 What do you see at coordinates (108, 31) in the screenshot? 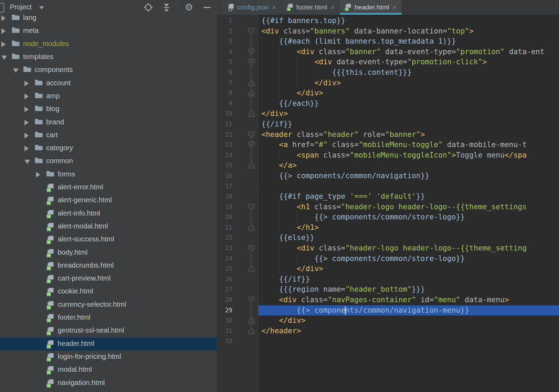
I see `tree-folder-meta: meta` at bounding box center [108, 31].